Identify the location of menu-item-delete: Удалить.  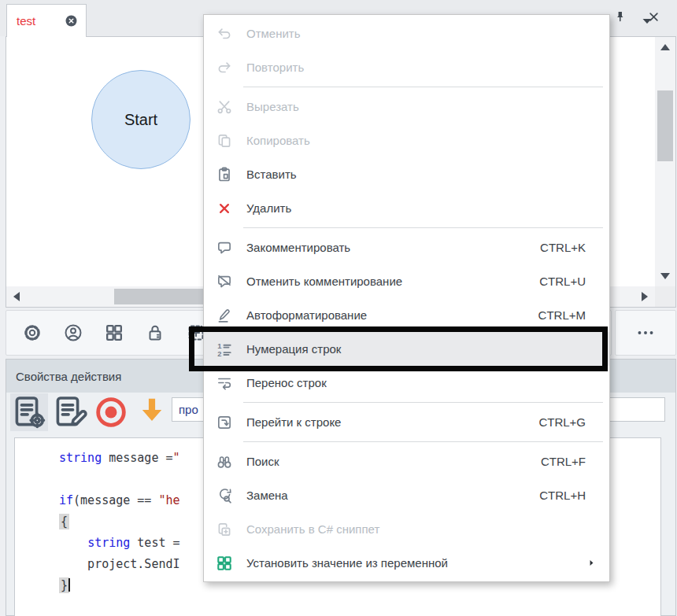
(406, 208).